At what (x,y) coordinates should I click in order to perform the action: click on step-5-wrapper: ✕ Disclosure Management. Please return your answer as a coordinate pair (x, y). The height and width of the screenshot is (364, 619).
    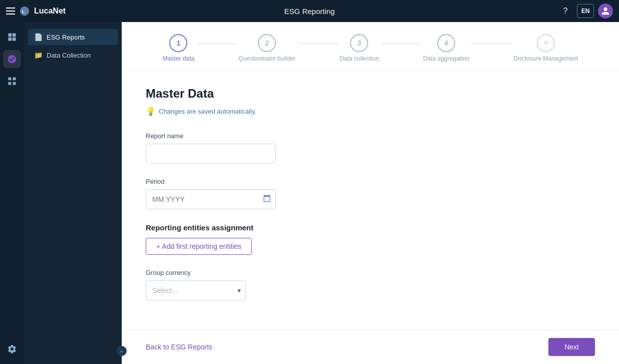
    Looking at the image, I should click on (546, 48).